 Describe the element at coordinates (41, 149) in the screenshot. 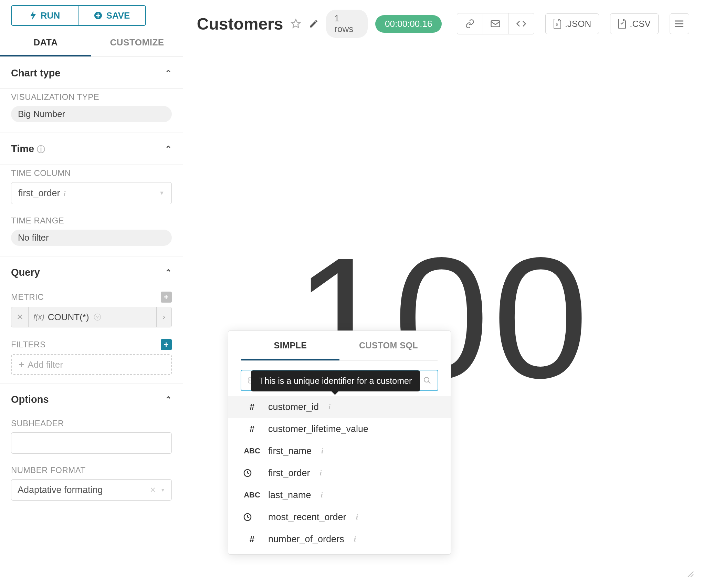

I see `info-icon: ⓘ` at that location.